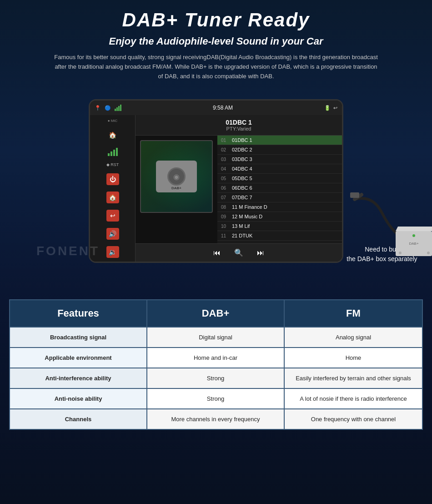 The width and height of the screenshot is (432, 504). Describe the element at coordinates (216, 108) in the screenshot. I see `screen-topbar: 📍 🔵 9:58 AM 🔋 ↩` at that location.